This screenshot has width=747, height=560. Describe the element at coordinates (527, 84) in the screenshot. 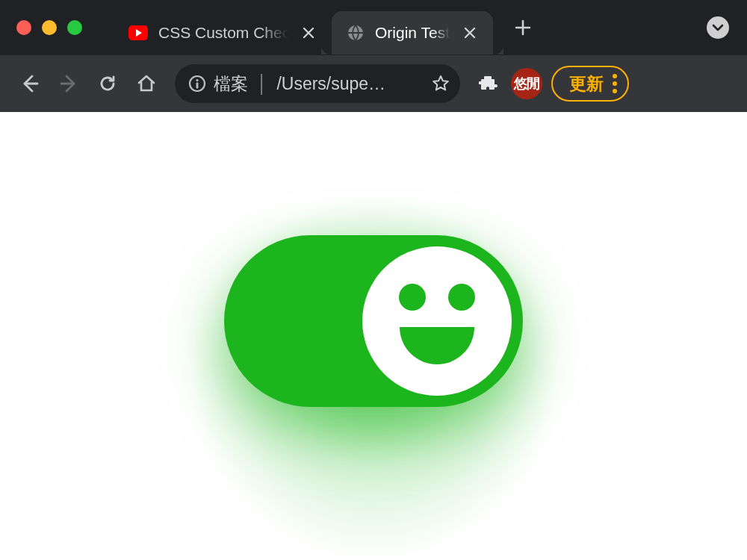

I see `extension-badge-label: 悠閒` at that location.